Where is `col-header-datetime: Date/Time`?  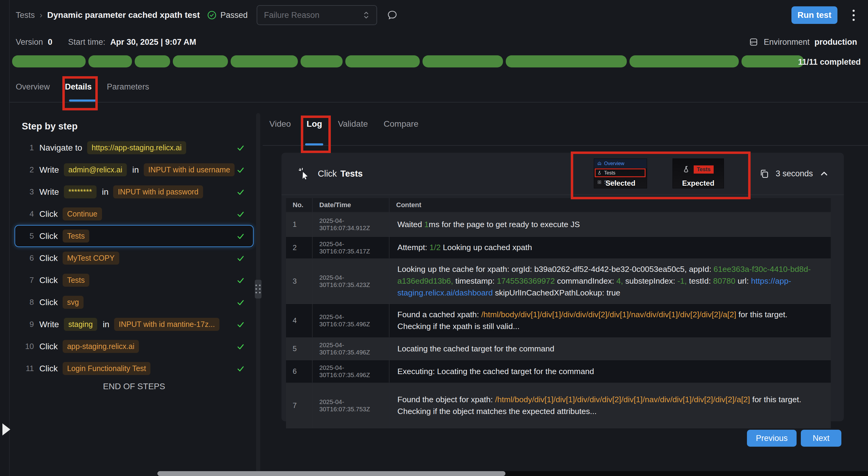 col-header-datetime: Date/Time is located at coordinates (351, 205).